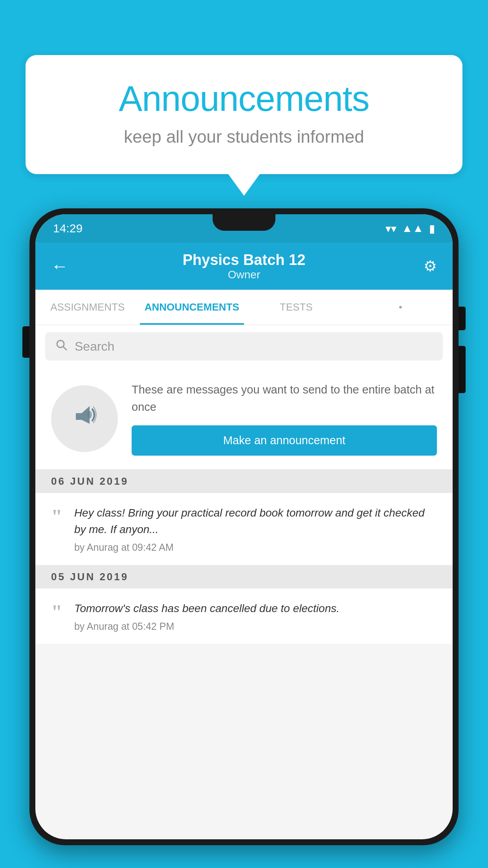  What do you see at coordinates (244, 185) in the screenshot?
I see `bubble-arrow` at bounding box center [244, 185].